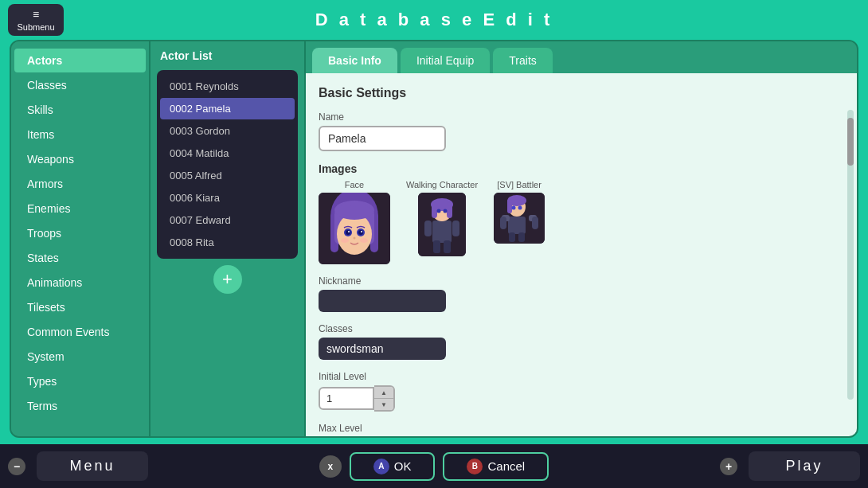 This screenshot has width=868, height=488. Describe the element at coordinates (384, 404) in the screenshot. I see `initial-level-down-button: ▼` at that location.